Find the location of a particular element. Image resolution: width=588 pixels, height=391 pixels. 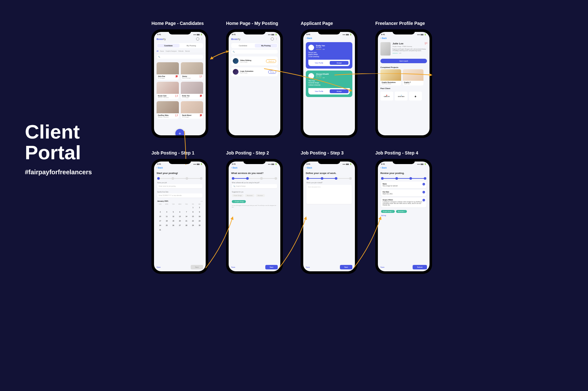

hint-text: List out all the types of services you t… is located at coordinates (254, 206).